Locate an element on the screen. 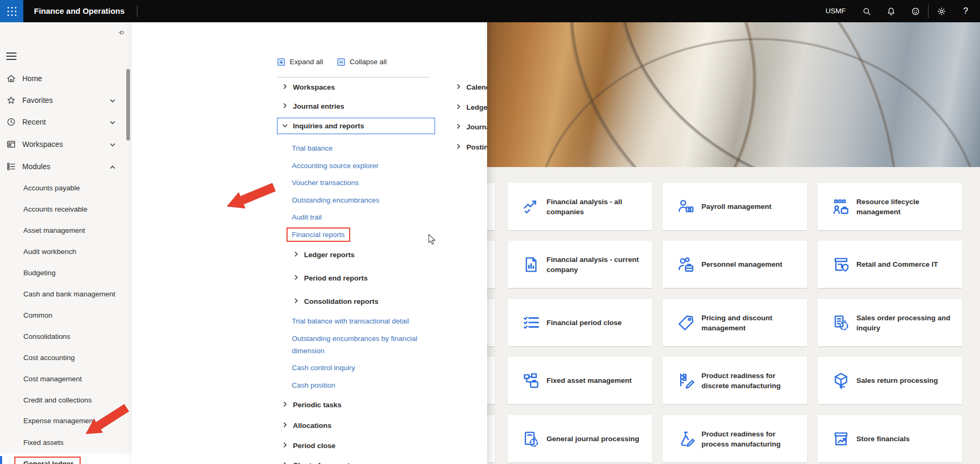 The height and width of the screenshot is (464, 980). sidebar-scrollbar is located at coordinates (128, 105).